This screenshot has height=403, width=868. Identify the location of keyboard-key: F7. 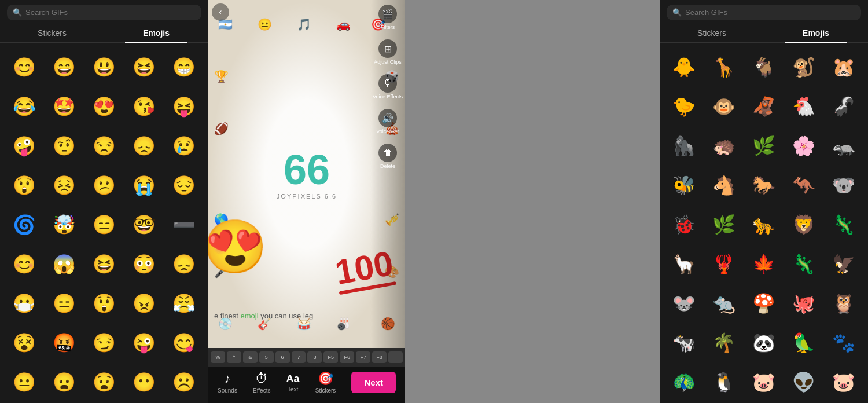
(363, 357).